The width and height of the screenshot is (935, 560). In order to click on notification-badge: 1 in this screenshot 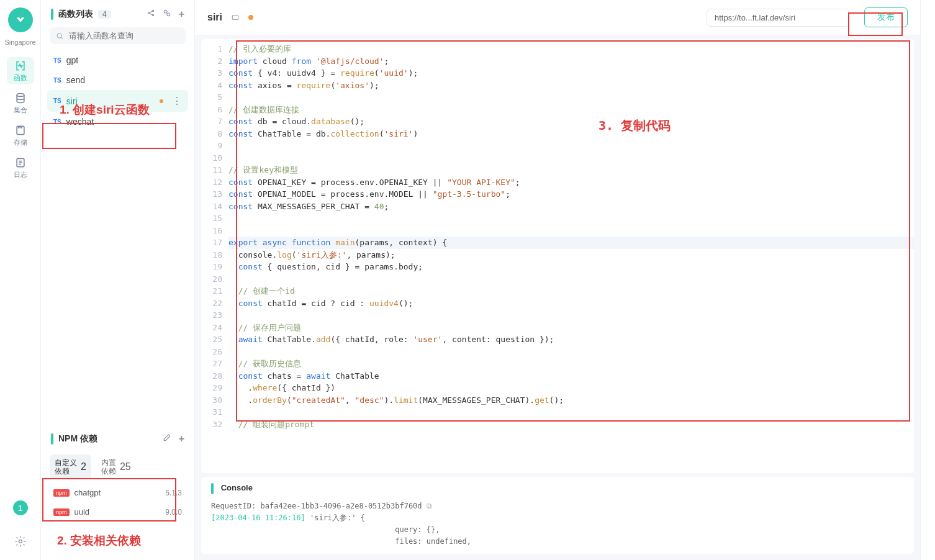, I will do `click(20, 508)`.